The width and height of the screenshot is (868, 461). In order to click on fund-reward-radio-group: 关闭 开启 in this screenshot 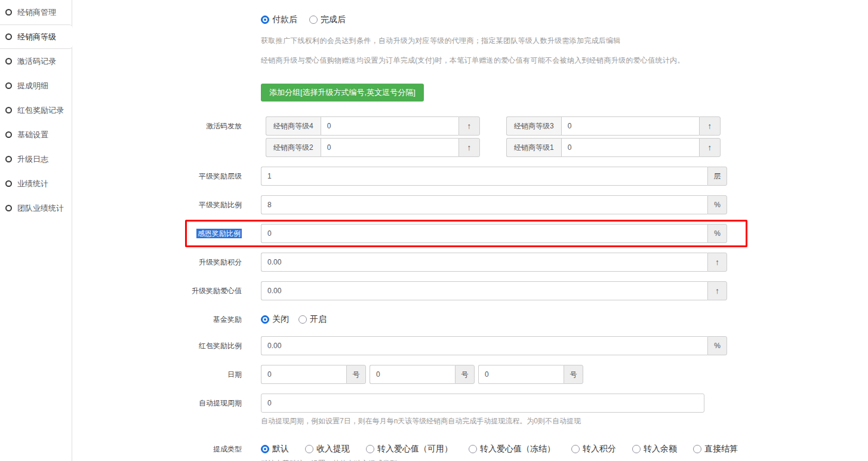, I will do `click(294, 319)`.